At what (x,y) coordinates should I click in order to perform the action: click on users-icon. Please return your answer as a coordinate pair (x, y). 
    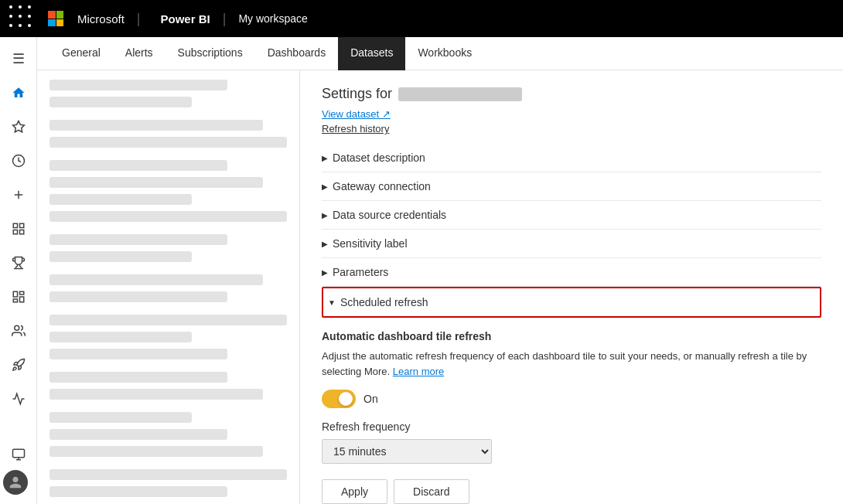
    Looking at the image, I should click on (19, 331).